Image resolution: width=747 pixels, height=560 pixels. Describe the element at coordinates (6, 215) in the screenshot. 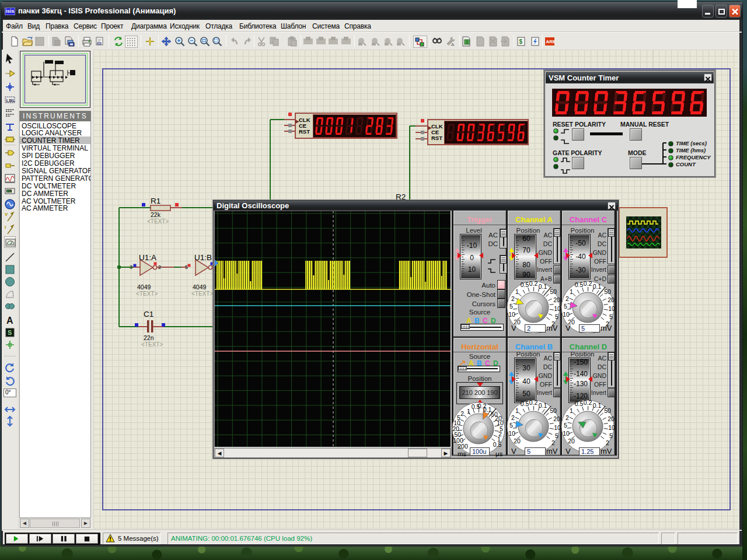

I see `svg-text: V` at that location.